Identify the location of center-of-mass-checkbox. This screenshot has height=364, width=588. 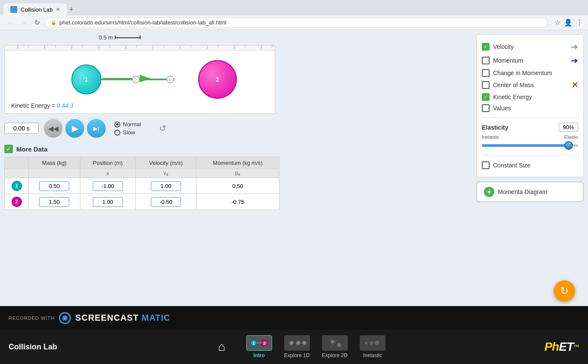
(486, 85).